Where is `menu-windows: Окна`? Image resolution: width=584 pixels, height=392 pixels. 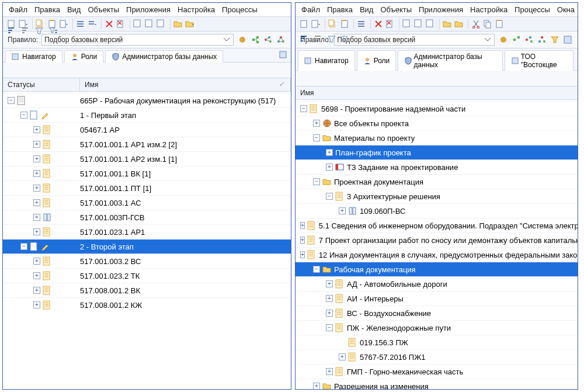
menu-windows: Окна is located at coordinates (566, 9).